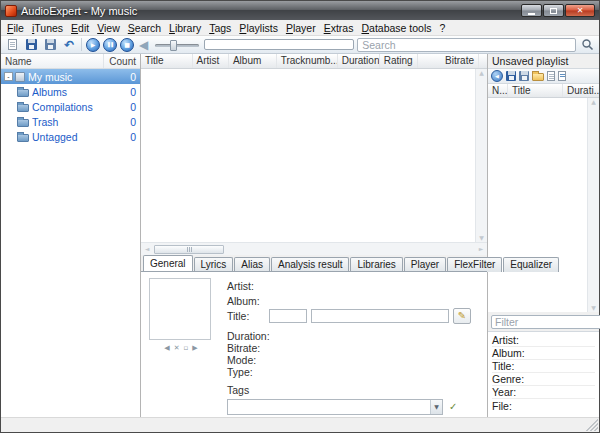 The width and height of the screenshot is (600, 433). What do you see at coordinates (300, 10) in the screenshot?
I see `titlebar: AudioExpert - My music ✕` at bounding box center [300, 10].